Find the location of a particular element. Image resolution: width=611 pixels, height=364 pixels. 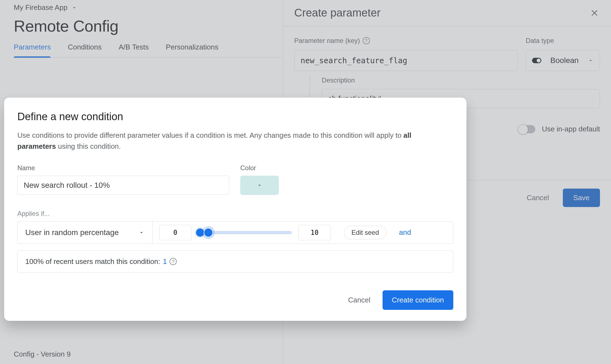

condition-color-select is located at coordinates (260, 185).